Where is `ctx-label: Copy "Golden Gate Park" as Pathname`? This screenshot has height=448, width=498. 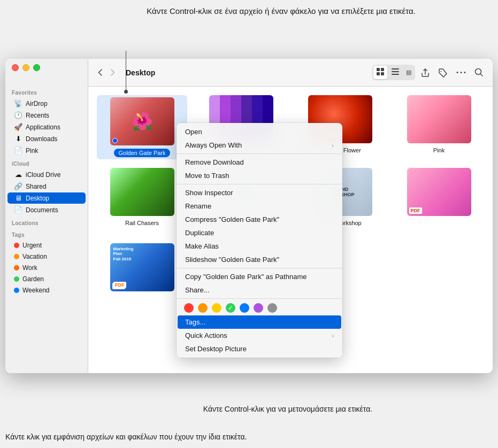 ctx-label: Copy "Golden Gate Park" as Pathname is located at coordinates (246, 277).